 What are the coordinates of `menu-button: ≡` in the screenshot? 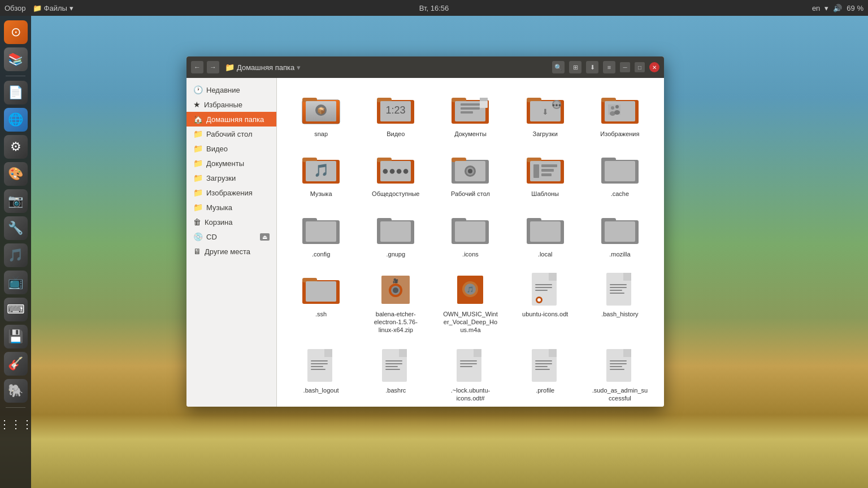 It's located at (609, 67).